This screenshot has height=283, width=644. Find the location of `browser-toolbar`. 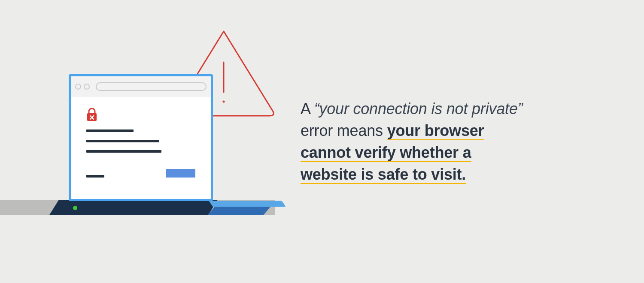

browser-toolbar is located at coordinates (141, 87).